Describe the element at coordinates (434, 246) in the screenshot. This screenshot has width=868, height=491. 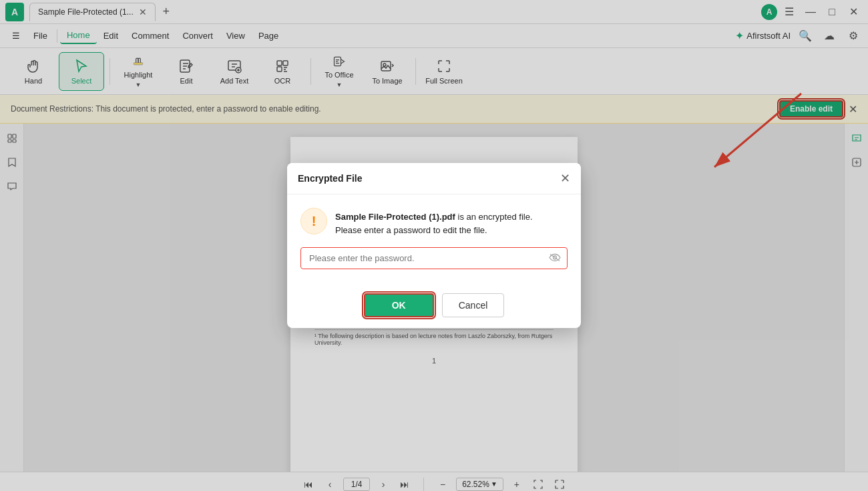
I see `encrypted-file-dialog: Encrypted File ✕ ! Sample File-Protected…` at that location.